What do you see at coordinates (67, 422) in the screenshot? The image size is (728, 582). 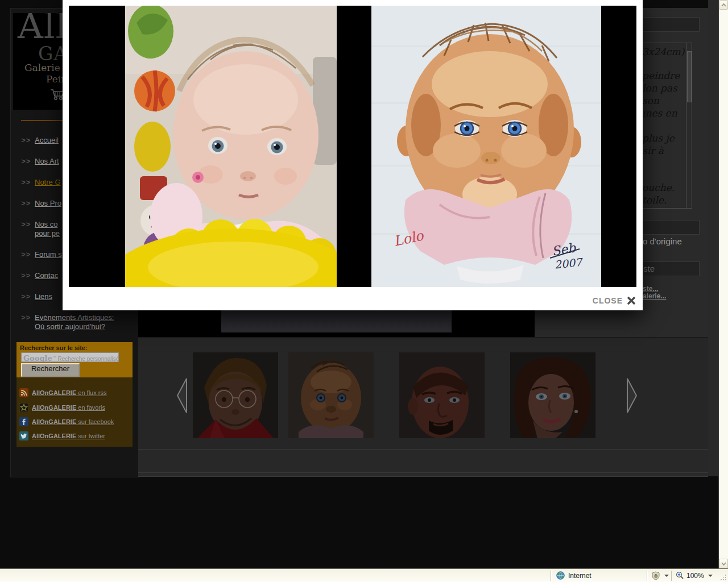 I see `social-link-facebook: AllOnGALERIE sur facebook` at bounding box center [67, 422].